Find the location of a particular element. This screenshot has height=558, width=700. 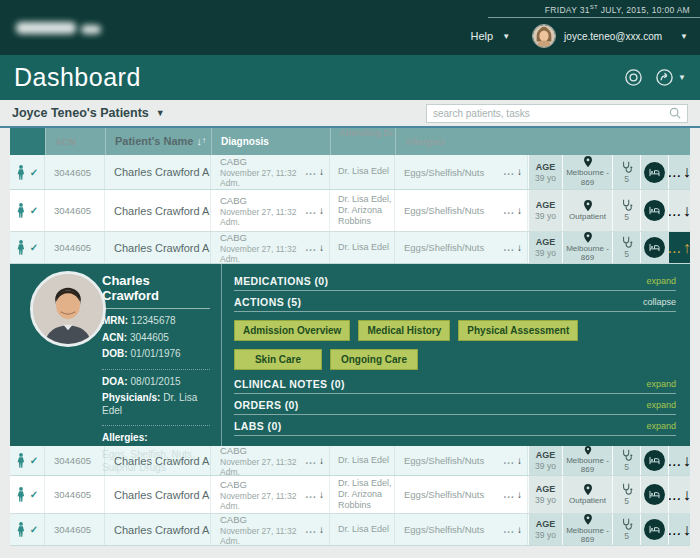

top-bar: FRIDAY 31ST JULY, 2015, 10:00 AM Help ▼ … is located at coordinates (350, 28).